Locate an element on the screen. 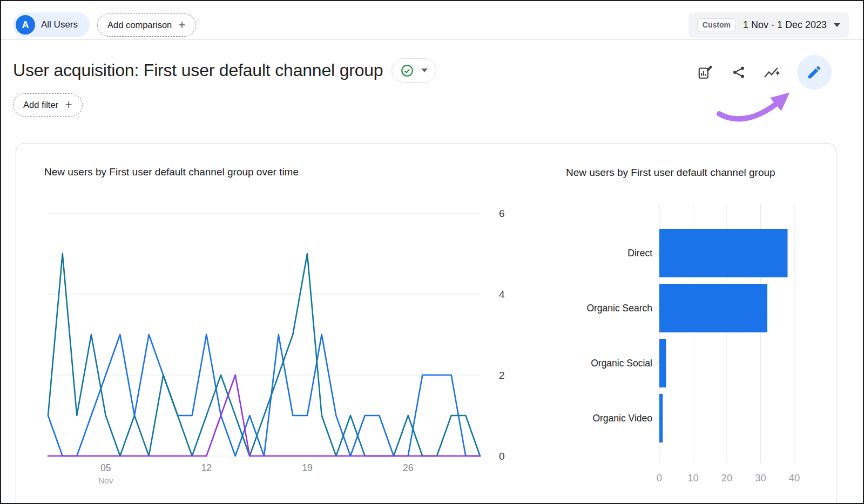 The height and width of the screenshot is (504, 864). bar-organic-video is located at coordinates (661, 418).